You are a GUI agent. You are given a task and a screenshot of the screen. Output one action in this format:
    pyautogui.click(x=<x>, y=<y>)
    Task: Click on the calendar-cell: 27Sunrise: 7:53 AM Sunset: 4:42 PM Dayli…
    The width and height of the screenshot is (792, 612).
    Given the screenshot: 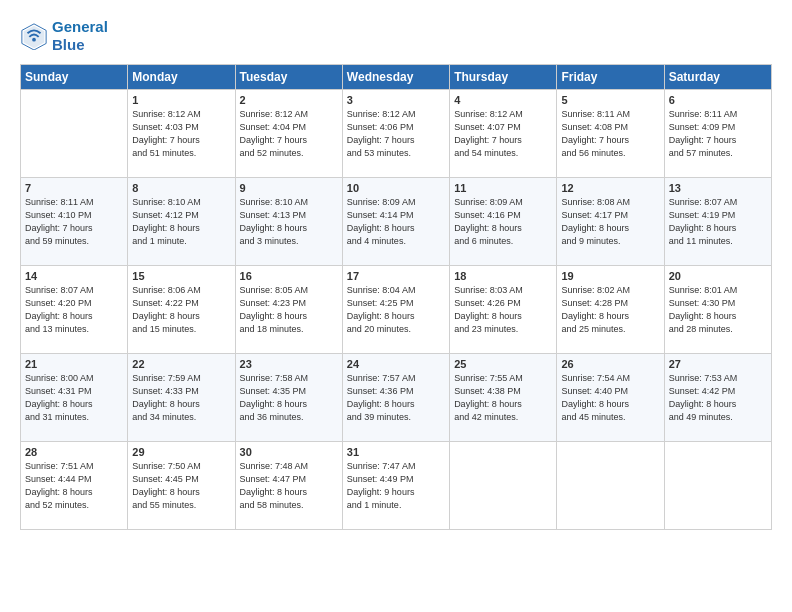 What is the action you would take?
    pyautogui.click(x=718, y=398)
    